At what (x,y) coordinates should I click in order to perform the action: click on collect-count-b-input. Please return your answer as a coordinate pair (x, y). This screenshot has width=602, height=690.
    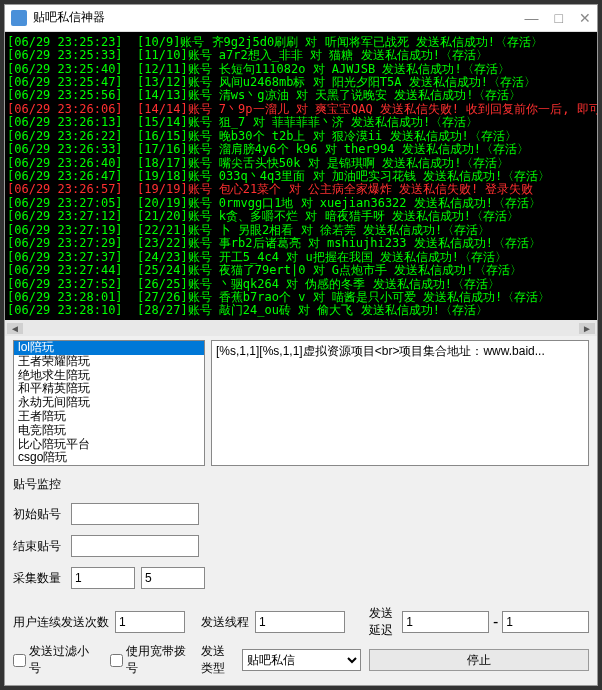
    Looking at the image, I should click on (173, 578).